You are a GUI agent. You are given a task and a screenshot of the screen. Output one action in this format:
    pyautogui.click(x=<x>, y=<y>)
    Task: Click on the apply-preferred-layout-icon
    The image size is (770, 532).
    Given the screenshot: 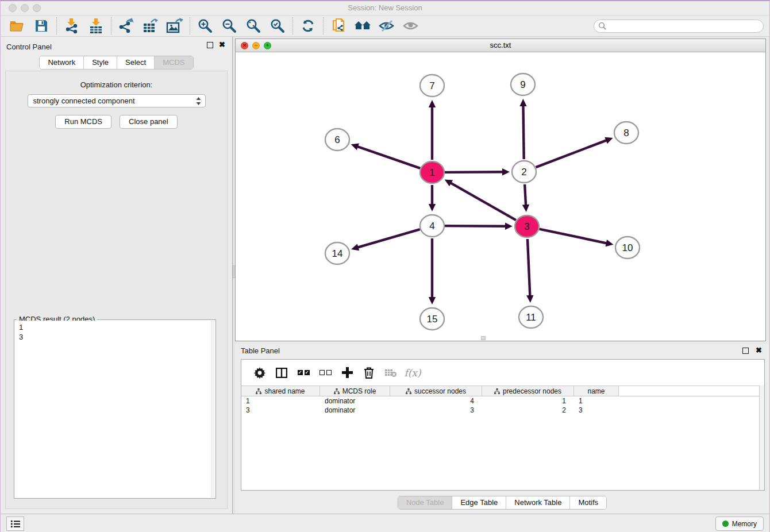 What is the action you would take?
    pyautogui.click(x=363, y=26)
    